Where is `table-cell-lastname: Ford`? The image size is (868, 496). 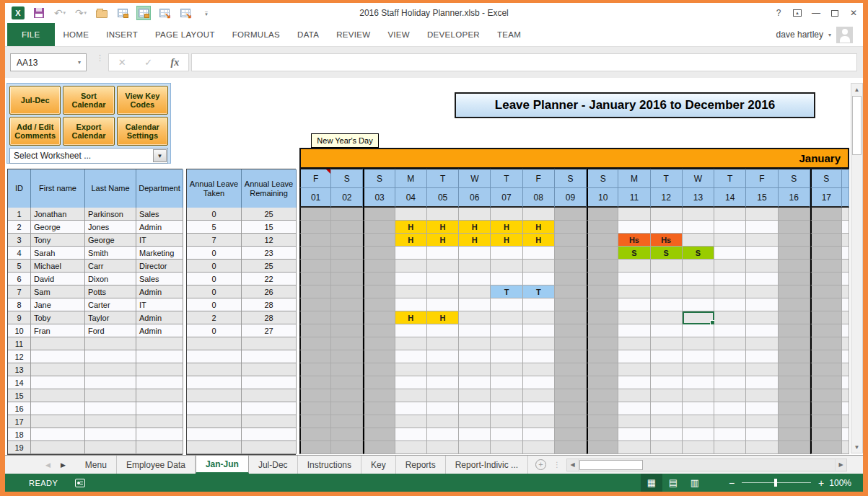
table-cell-lastname: Ford is located at coordinates (111, 331).